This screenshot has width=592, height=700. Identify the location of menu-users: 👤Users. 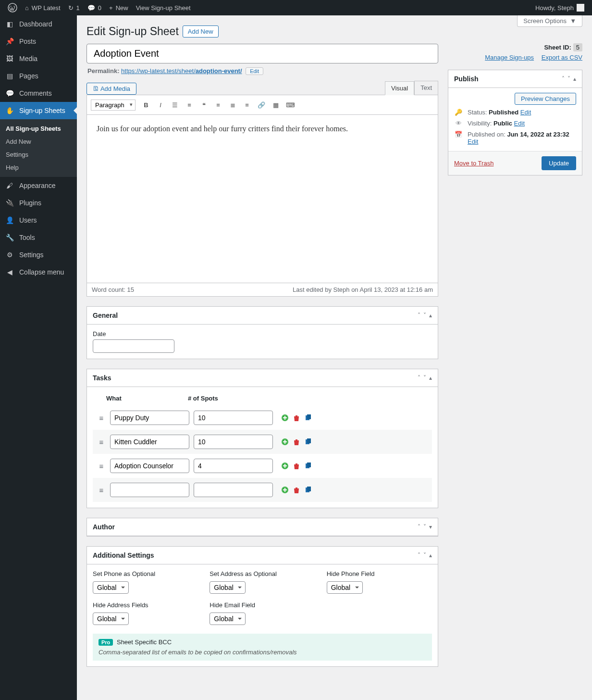
(38, 220).